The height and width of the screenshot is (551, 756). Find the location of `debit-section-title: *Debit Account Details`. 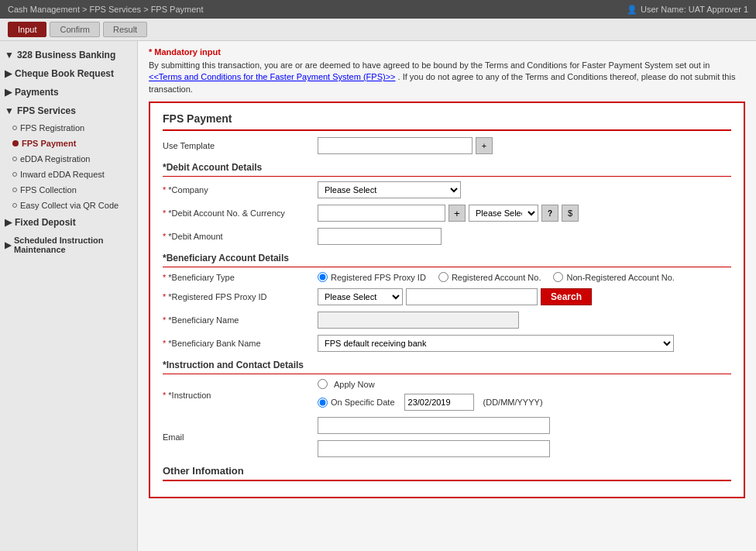

debit-section-title: *Debit Account Details is located at coordinates (447, 169).